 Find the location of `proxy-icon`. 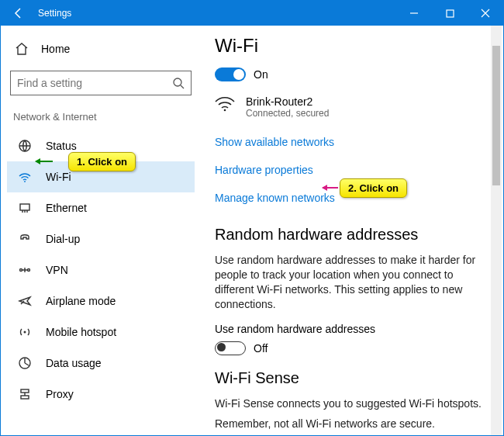

proxy-icon is located at coordinates (25, 394).